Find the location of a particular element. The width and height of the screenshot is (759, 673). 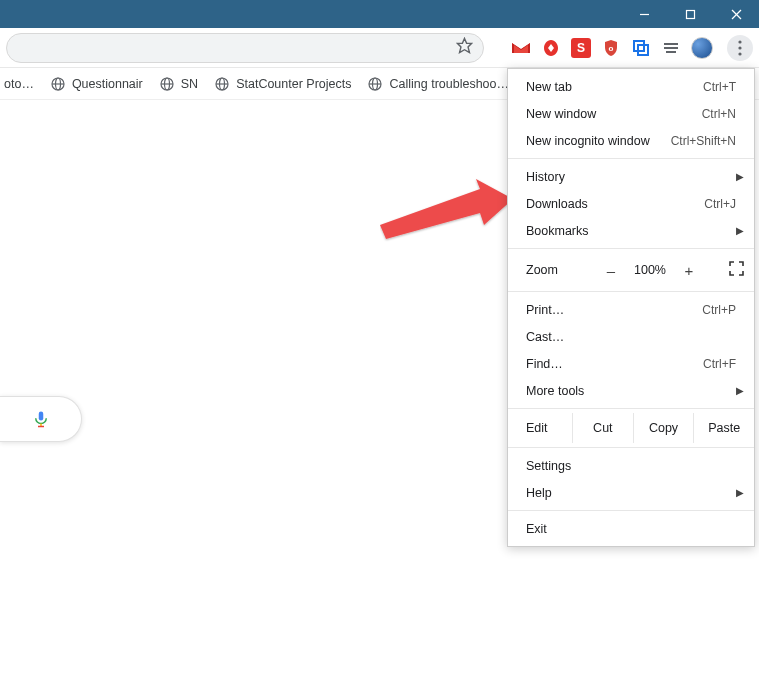

menu-label: More tools is located at coordinates (631, 391).